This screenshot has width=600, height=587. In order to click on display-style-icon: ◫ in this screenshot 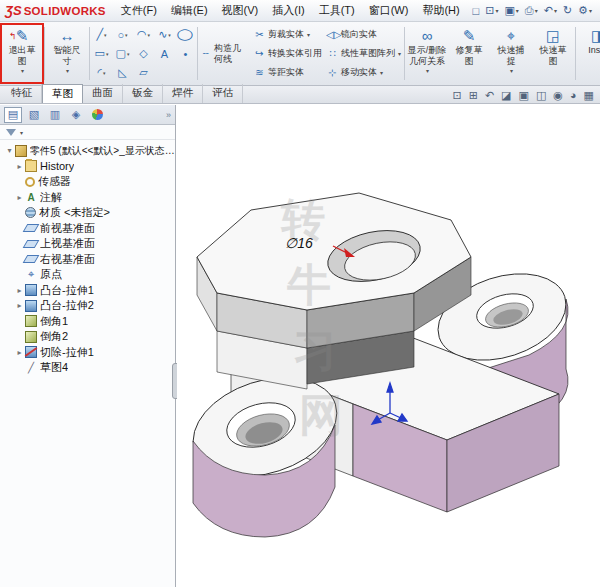, I will do `click(541, 95)`.